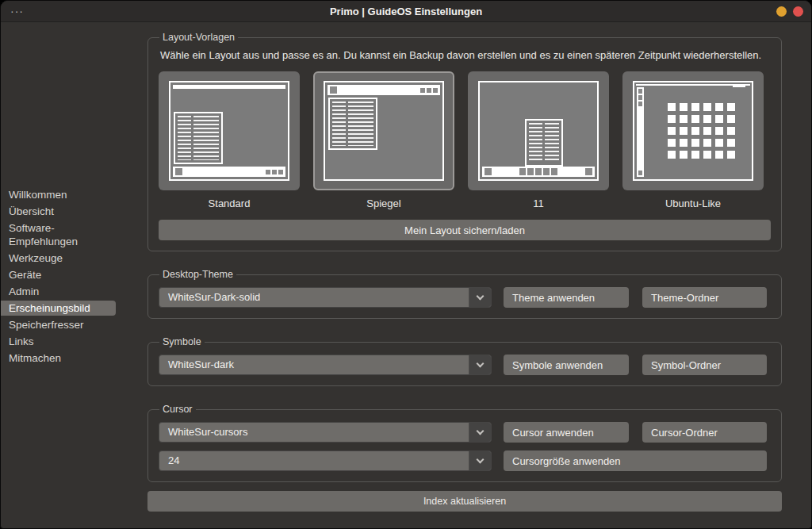  I want to click on sidebar-item-speicherfresser: Speicherfresser, so click(59, 325).